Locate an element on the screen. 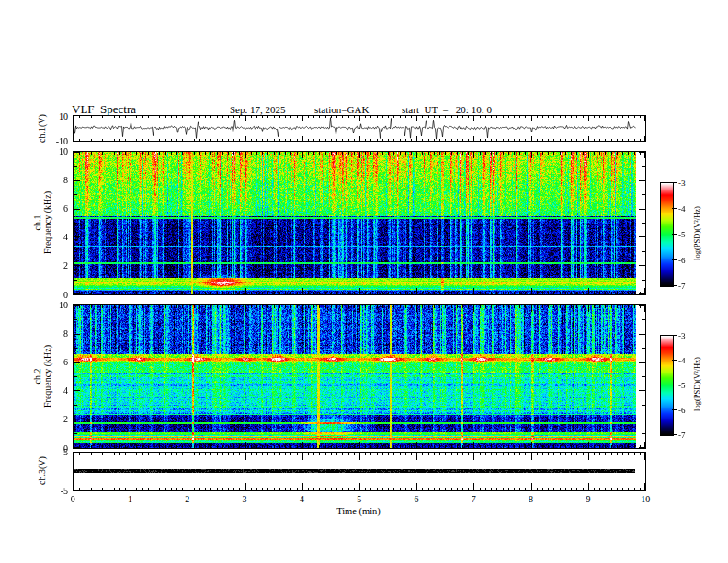  x-tick-label: 6 is located at coordinates (416, 499).